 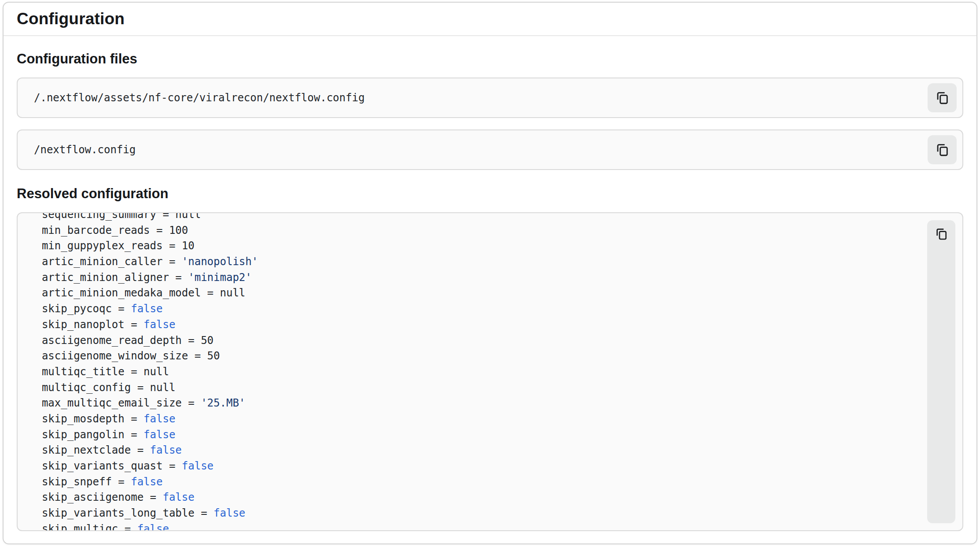 I want to click on config-value: 100, so click(x=179, y=230).